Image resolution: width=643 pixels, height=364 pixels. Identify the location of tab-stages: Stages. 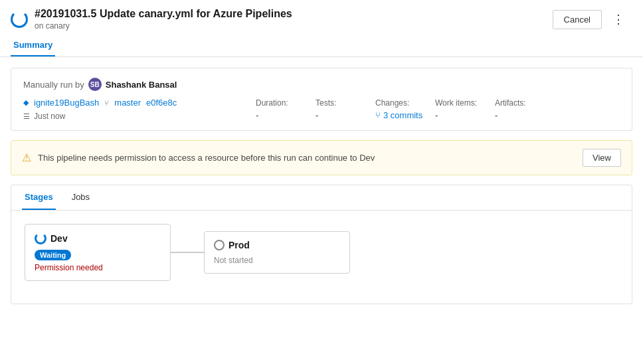
(39, 198).